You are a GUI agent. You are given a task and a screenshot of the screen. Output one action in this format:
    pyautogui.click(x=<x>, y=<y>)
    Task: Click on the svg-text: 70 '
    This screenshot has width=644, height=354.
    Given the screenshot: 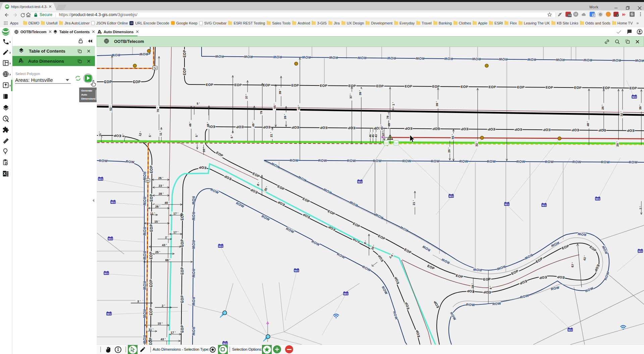 What is the action you would take?
    pyautogui.click(x=158, y=110)
    